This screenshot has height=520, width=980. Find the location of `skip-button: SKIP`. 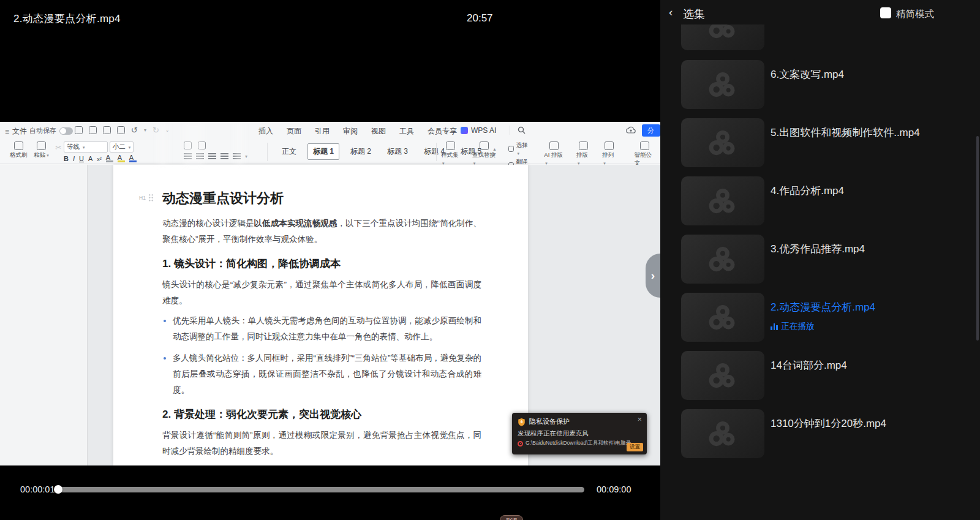

skip-button: SKIP is located at coordinates (511, 518).